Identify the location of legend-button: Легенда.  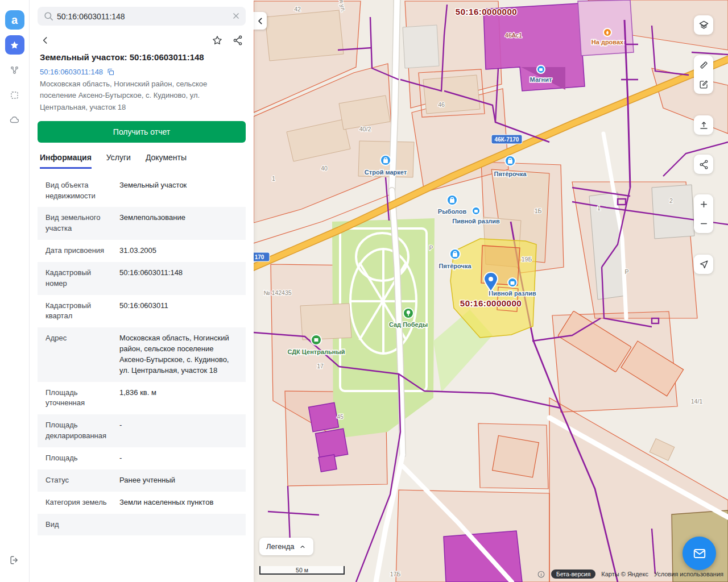
(287, 547).